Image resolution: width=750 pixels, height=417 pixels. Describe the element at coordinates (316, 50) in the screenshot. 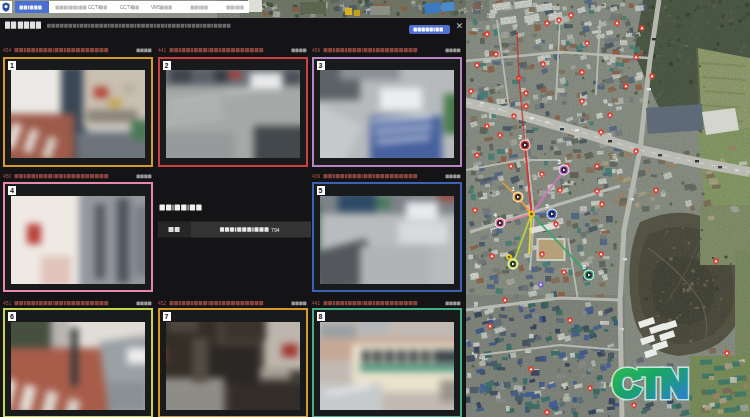

I see `svg-text: 456` at that location.